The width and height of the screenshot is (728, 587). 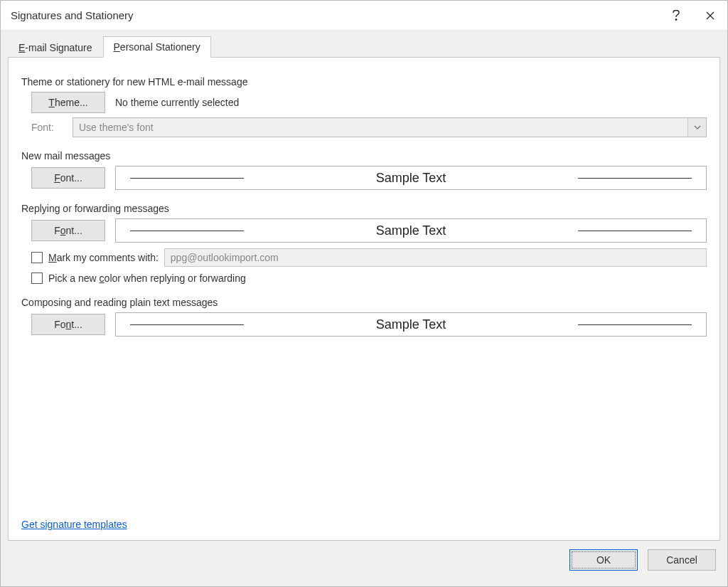 I want to click on chevron-down-icon, so click(x=697, y=127).